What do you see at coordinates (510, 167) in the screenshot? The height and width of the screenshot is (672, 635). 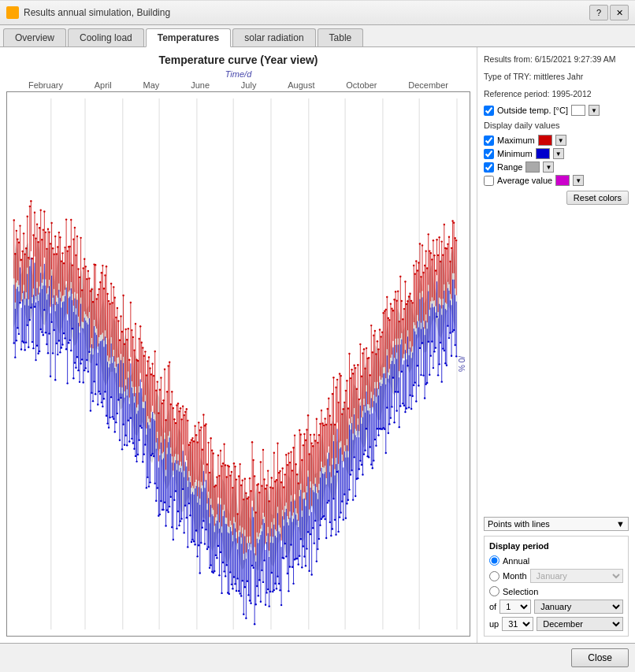 I see `range-label: Range` at bounding box center [510, 167].